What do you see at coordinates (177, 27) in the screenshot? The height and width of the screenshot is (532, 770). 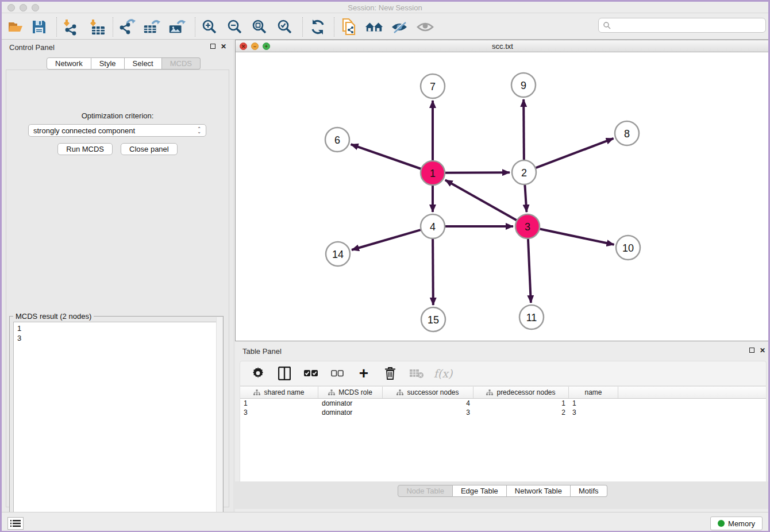 I see `export-image-icon` at bounding box center [177, 27].